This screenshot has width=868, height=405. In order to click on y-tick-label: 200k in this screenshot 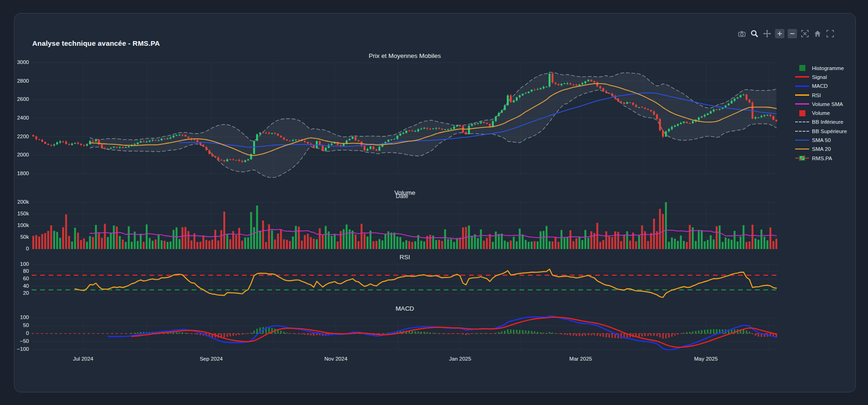, I will do `click(18, 202)`.